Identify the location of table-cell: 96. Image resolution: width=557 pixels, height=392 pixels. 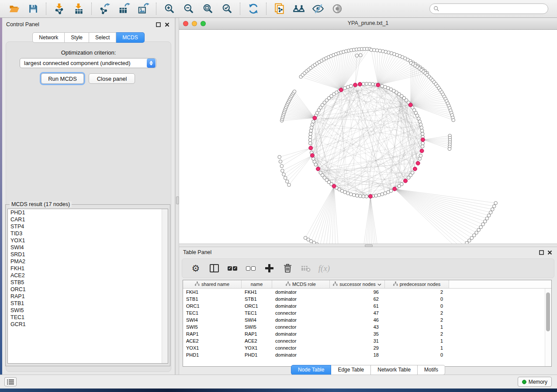
(357, 292).